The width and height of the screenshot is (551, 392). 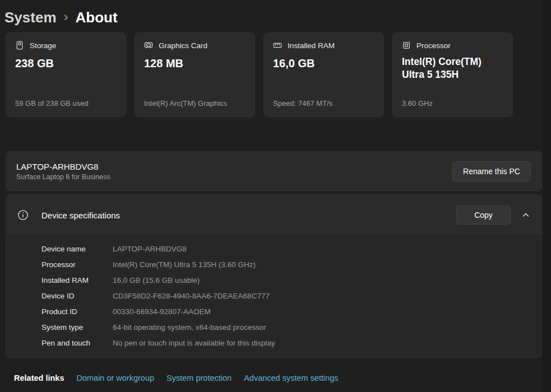 I want to click on card-value: 238 GB, so click(x=66, y=64).